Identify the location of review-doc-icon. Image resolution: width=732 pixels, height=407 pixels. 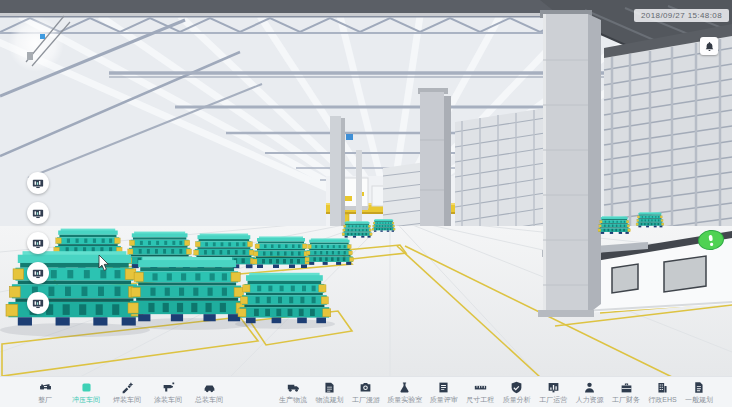
(444, 388).